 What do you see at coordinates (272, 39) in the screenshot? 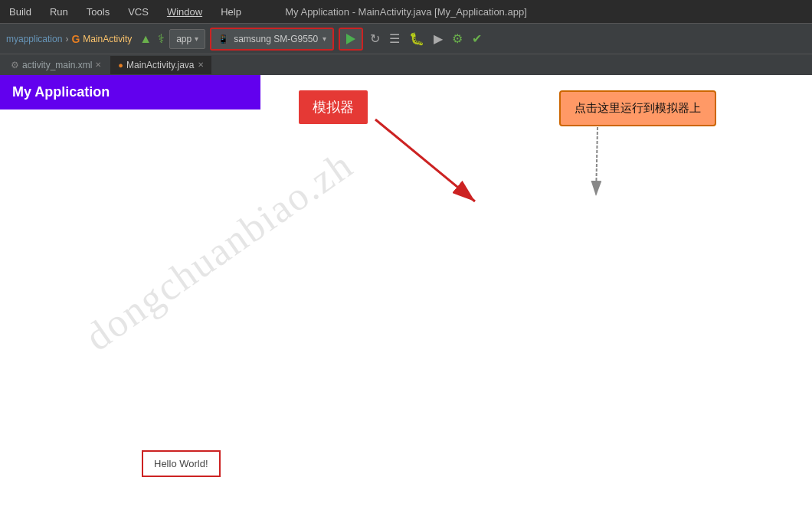
I see `device-selector-wrapper: 📱 samsung SM-G9550 ▾` at bounding box center [272, 39].